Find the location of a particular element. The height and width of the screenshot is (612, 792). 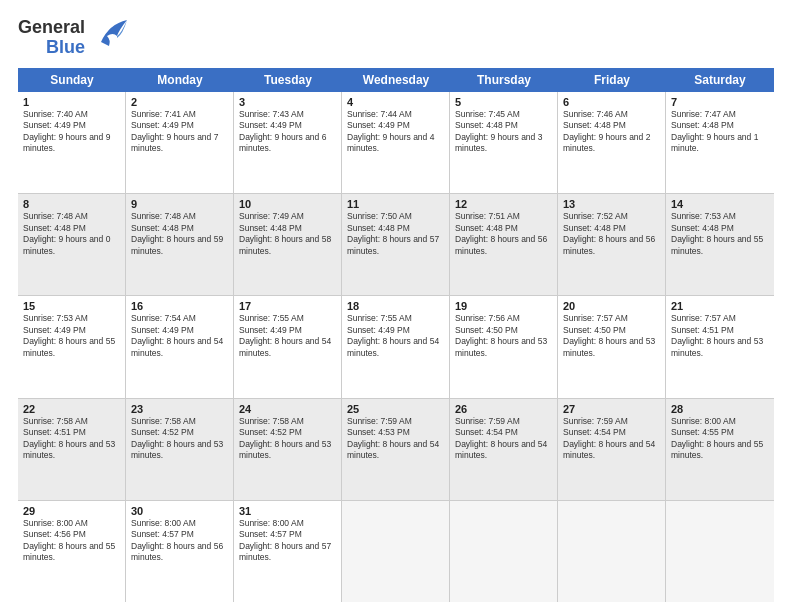

day-number-24: 24 is located at coordinates (288, 409).